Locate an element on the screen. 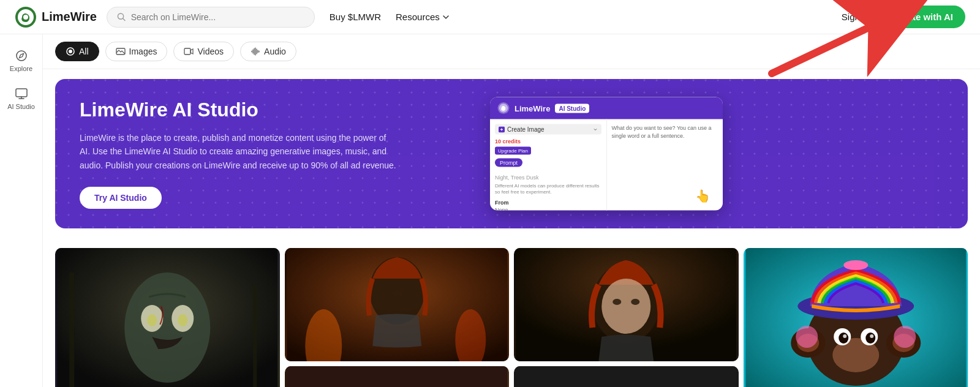 Image resolution: width=980 pixels, height=387 pixels. filter-images: Images is located at coordinates (137, 51).